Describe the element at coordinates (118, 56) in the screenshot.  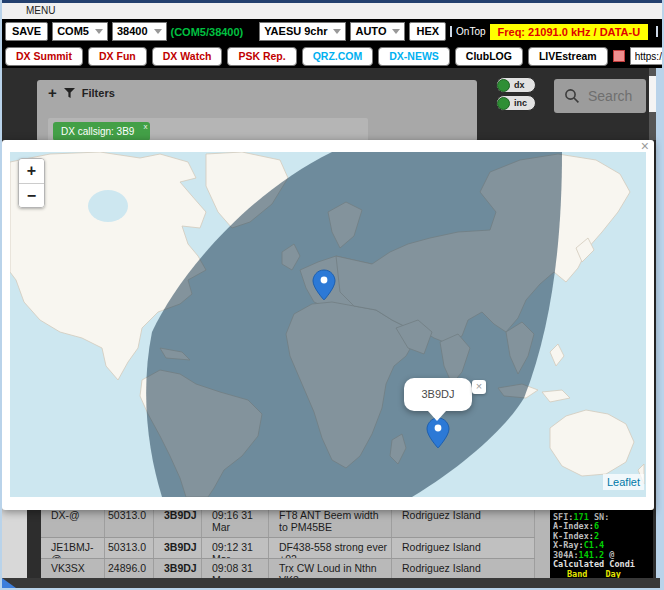
I see `dx-fun-button: DX Fun` at that location.